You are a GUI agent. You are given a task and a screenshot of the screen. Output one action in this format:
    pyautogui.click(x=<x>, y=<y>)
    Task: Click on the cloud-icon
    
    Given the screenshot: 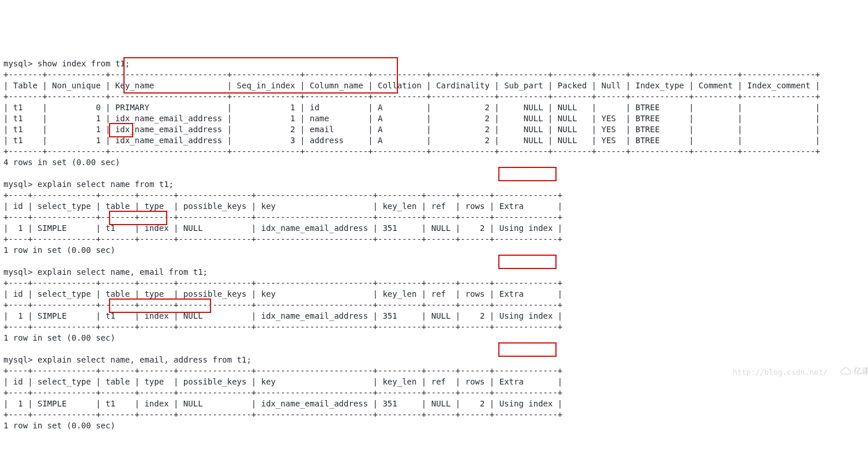 What is the action you would take?
    pyautogui.click(x=846, y=371)
    